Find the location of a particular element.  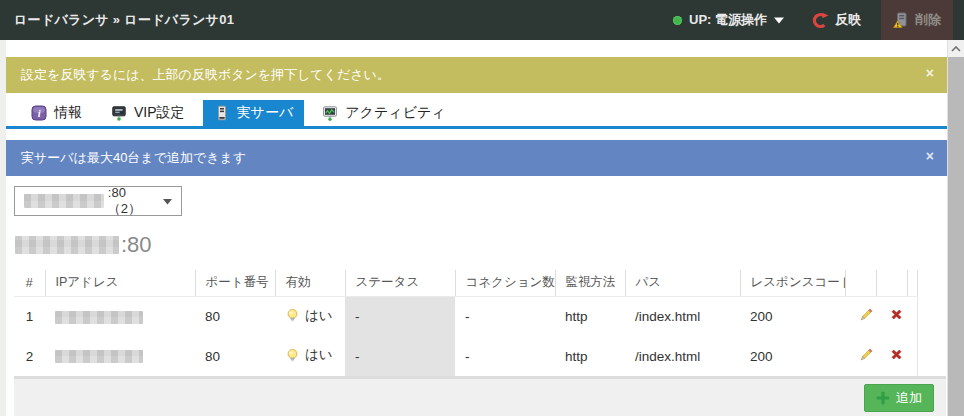

plus-icon is located at coordinates (883, 398).